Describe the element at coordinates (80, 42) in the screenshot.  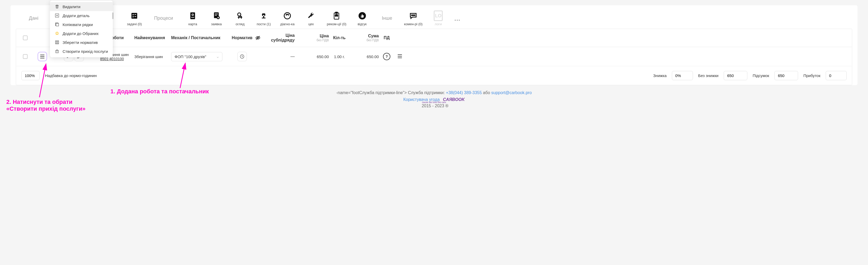
I see `menu-save-normative-label: Зберегти норматив` at that location.